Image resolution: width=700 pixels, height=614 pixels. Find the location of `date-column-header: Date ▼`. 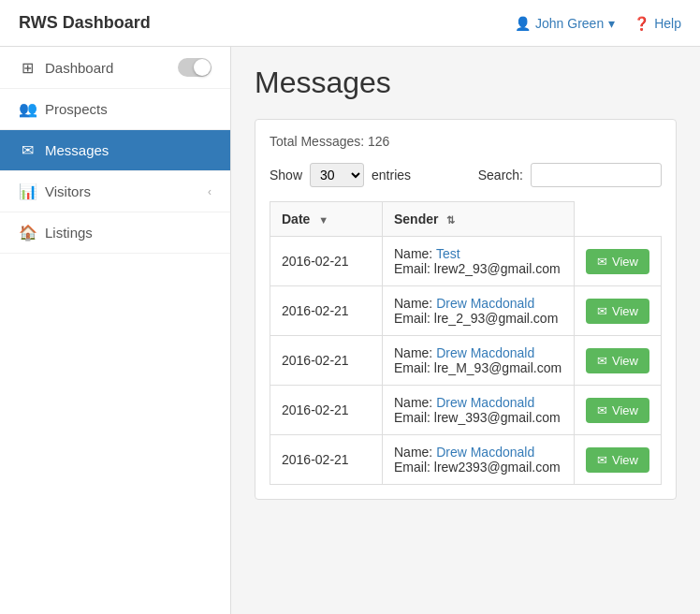

date-column-header: Date ▼ is located at coordinates (327, 219).